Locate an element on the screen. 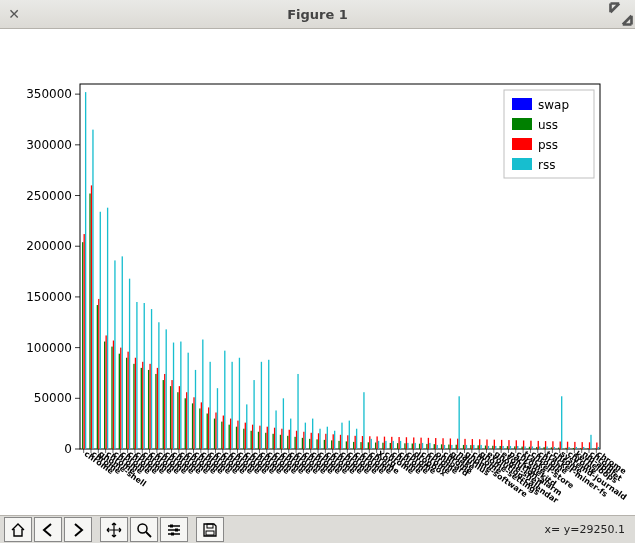 This screenshot has width=635, height=543. back-button is located at coordinates (48, 530).